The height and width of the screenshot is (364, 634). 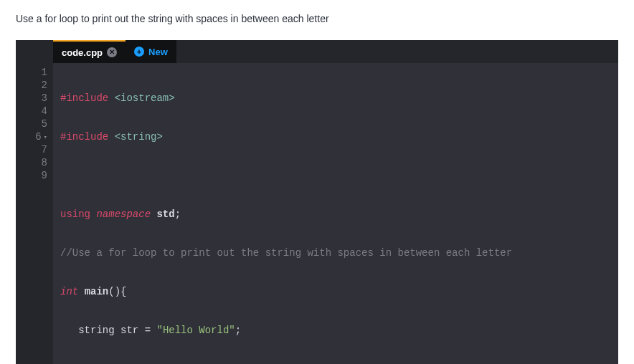 What do you see at coordinates (82, 53) in the screenshot?
I see `tab-label: code.cpp` at bounding box center [82, 53].